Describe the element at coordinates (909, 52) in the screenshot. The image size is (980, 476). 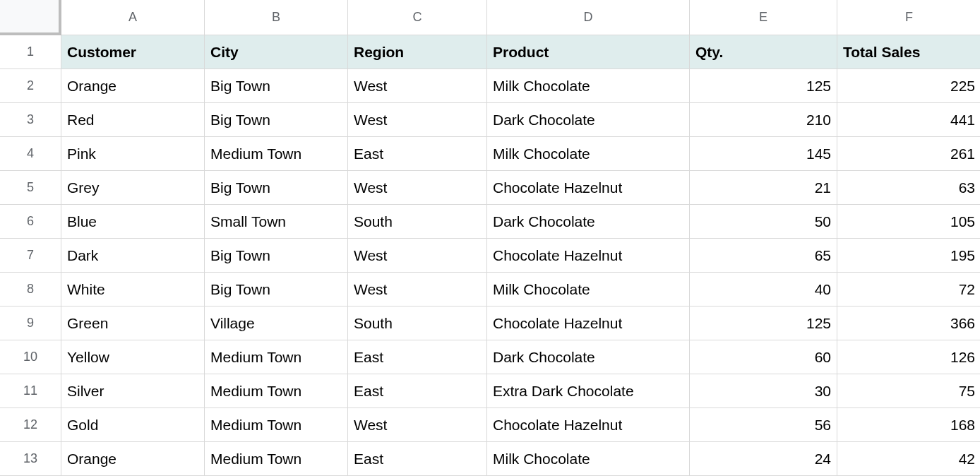
I see `cell-f1: Total Sales` at that location.